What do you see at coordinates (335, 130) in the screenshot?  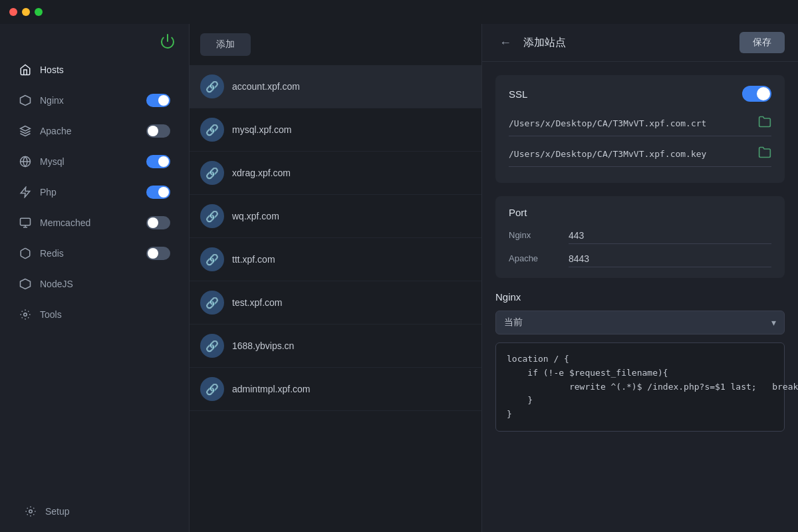 I see `host-item: 🔗 mysql.xpf.com` at bounding box center [335, 130].